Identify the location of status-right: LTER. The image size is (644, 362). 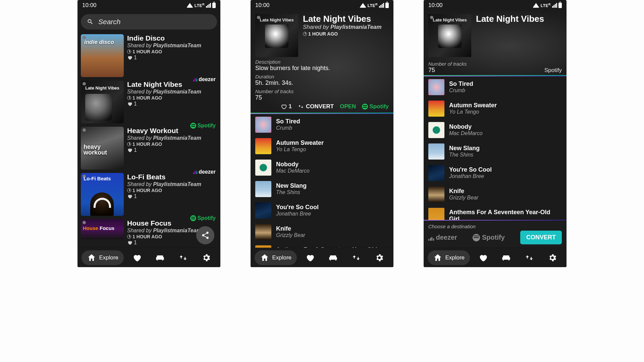
(201, 5).